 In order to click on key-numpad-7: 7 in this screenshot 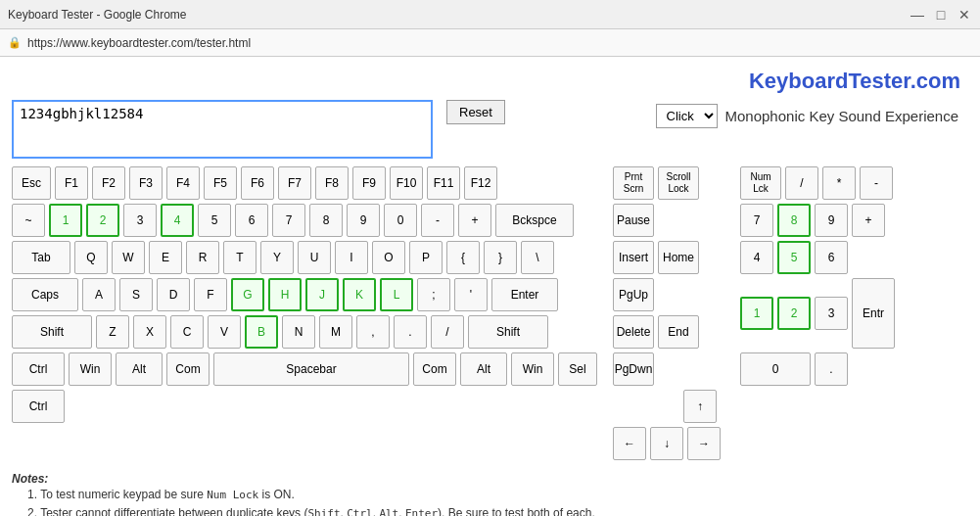, I will do `click(757, 220)`.